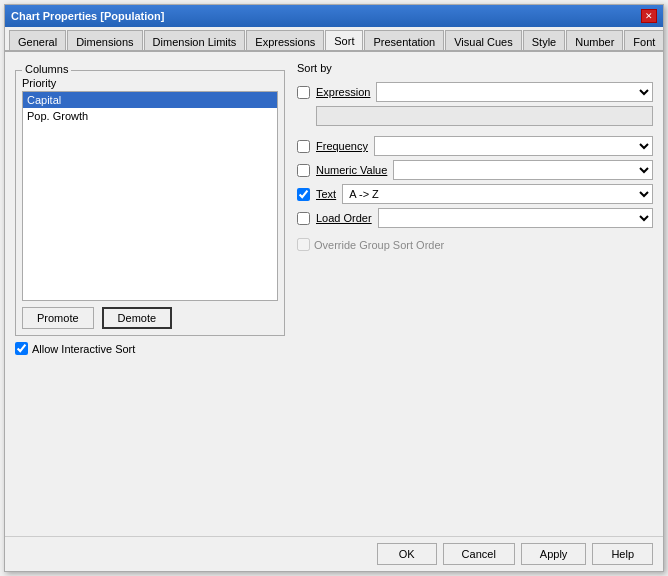  I want to click on frequency-dropdown, so click(514, 146).